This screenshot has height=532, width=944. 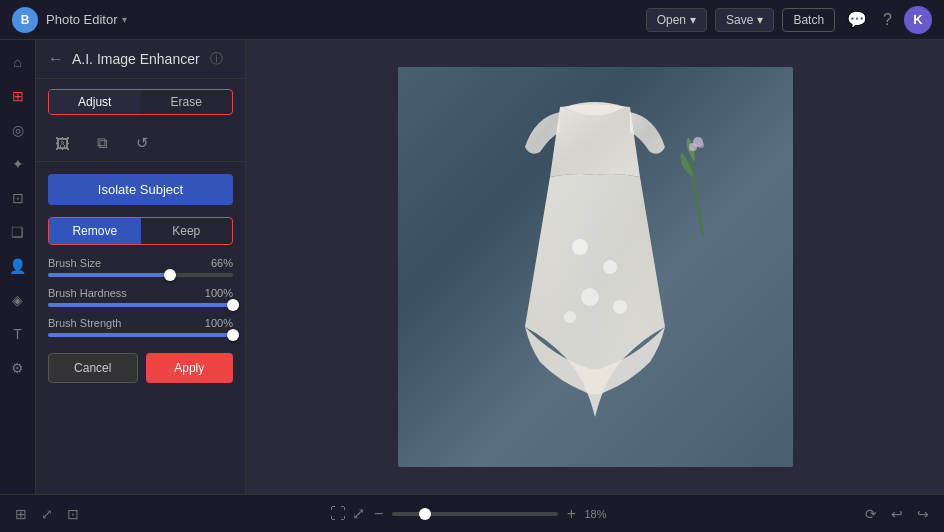 I want to click on iconbar-settings: ⚙, so click(x=18, y=368).